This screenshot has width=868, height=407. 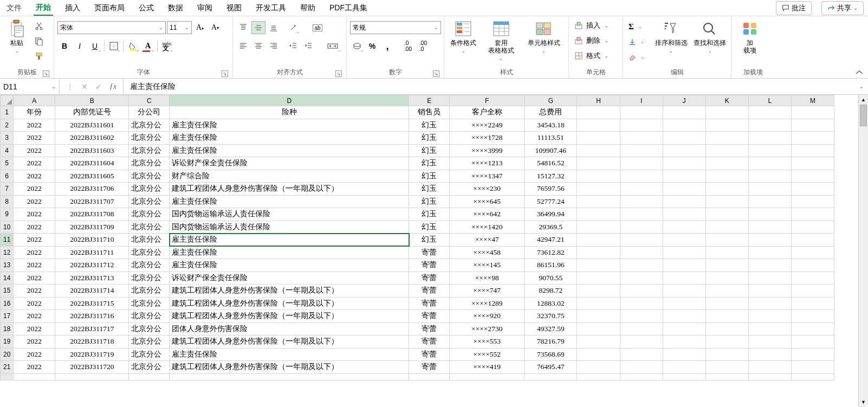 What do you see at coordinates (39, 41) in the screenshot?
I see `copy-button` at bounding box center [39, 41].